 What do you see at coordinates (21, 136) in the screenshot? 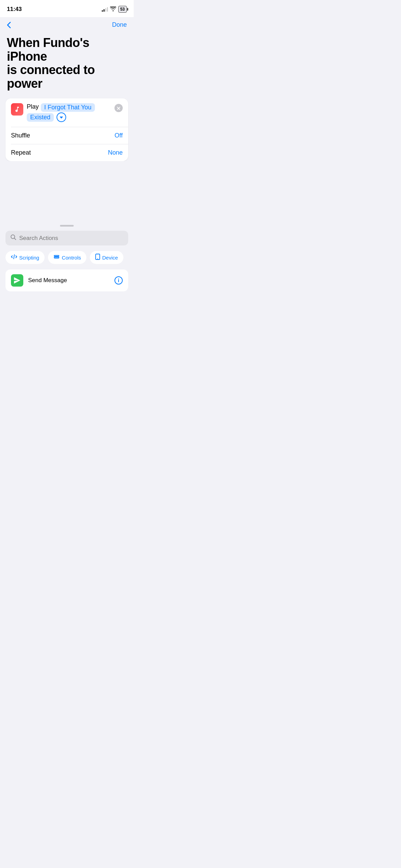
I see `shuffle-label: Shuffle` at bounding box center [21, 136].